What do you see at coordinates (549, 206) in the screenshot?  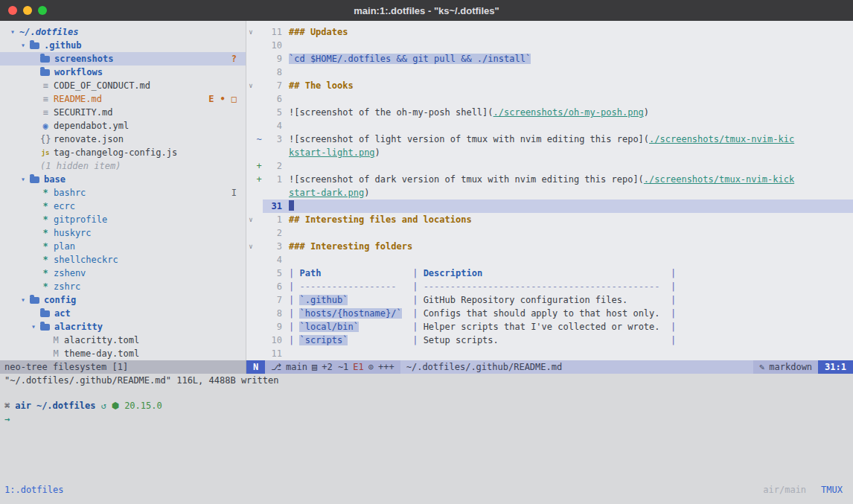 I see `editor-line: 31` at bounding box center [549, 206].